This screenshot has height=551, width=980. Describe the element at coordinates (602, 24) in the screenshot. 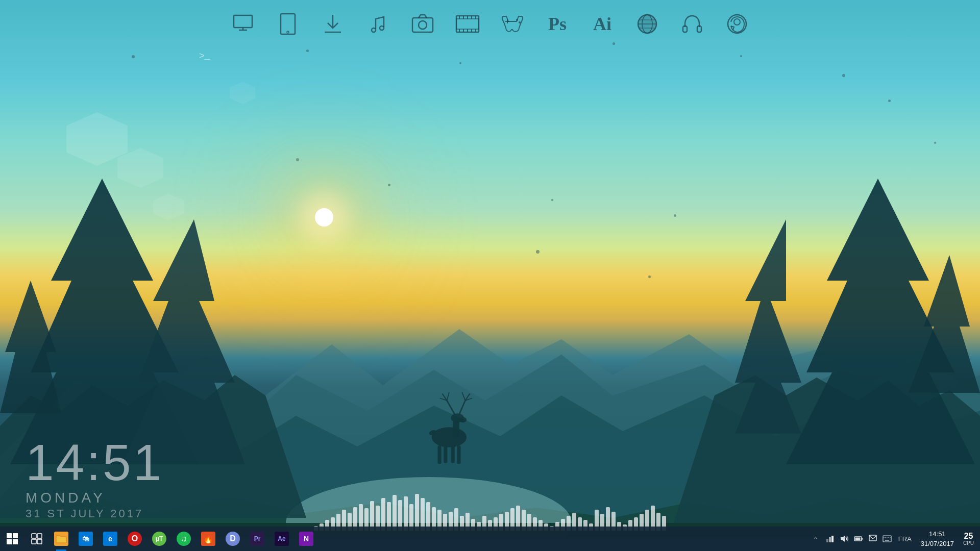

I see `ai-text: Ai` at that location.